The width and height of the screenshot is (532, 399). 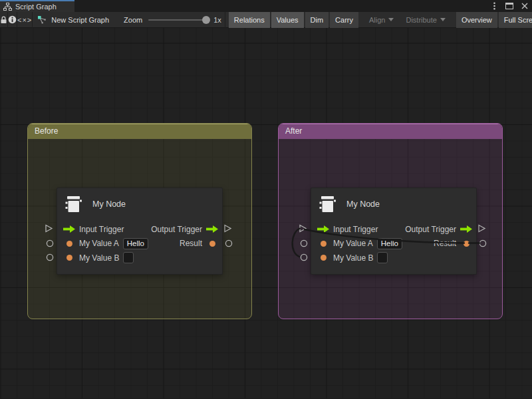 What do you see at coordinates (177, 229) in the screenshot?
I see `output-trigger-label: Output Trigger` at bounding box center [177, 229].